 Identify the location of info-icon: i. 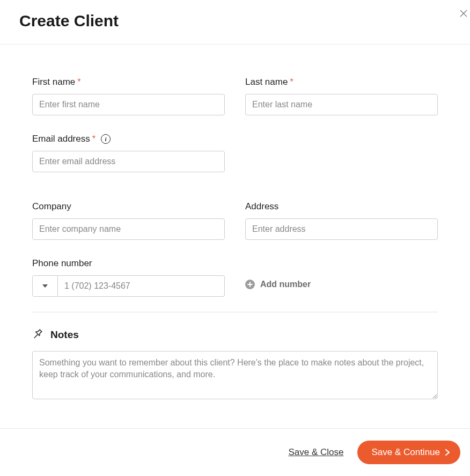
(106, 139).